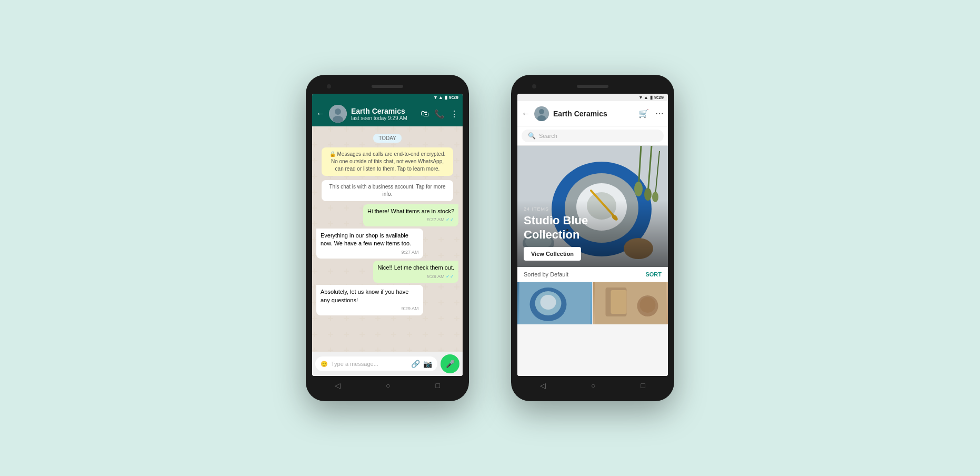  I want to click on encryption-notice: 🔒 Messages and calls are end-to-end encr…, so click(387, 162).